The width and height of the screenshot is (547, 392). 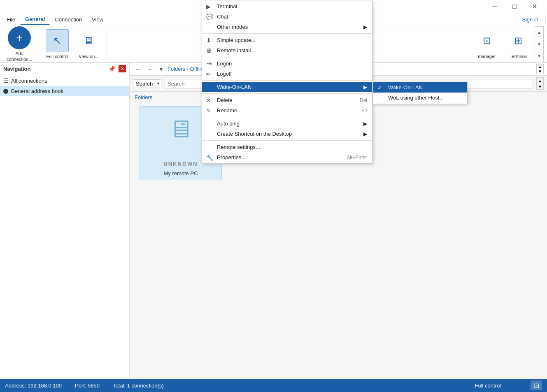 I want to click on content-scroll-up: ▲, so click(x=540, y=67).